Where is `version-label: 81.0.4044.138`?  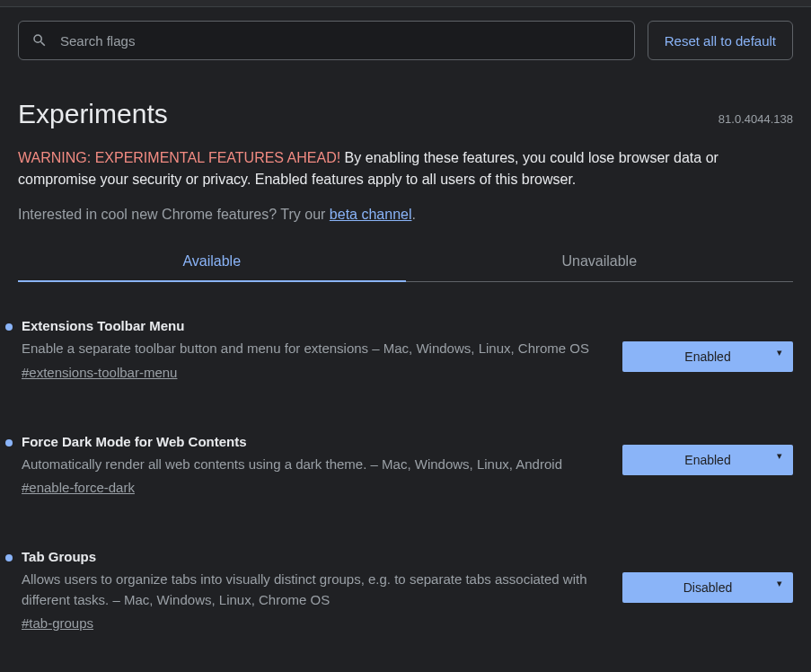
version-label: 81.0.4044.138 is located at coordinates (756, 119).